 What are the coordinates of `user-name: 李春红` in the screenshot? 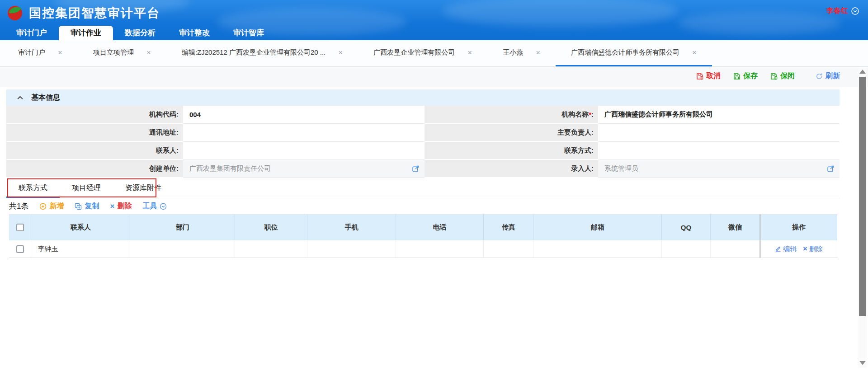 It's located at (837, 11).